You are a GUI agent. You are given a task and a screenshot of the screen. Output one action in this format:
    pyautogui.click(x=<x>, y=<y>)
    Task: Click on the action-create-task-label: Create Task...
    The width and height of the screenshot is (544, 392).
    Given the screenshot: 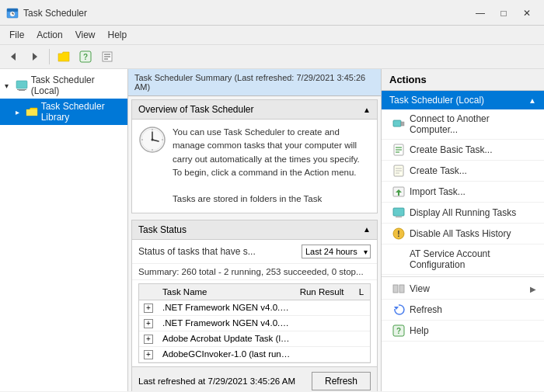 What is the action you would take?
    pyautogui.click(x=438, y=171)
    